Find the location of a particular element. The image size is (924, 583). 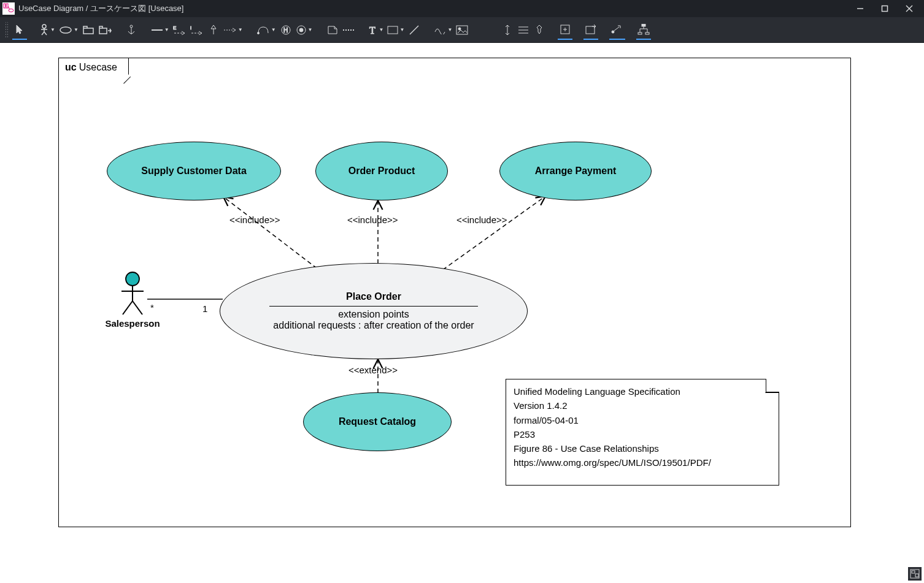

tool-statemachine: ▼ is located at coordinates (266, 30).